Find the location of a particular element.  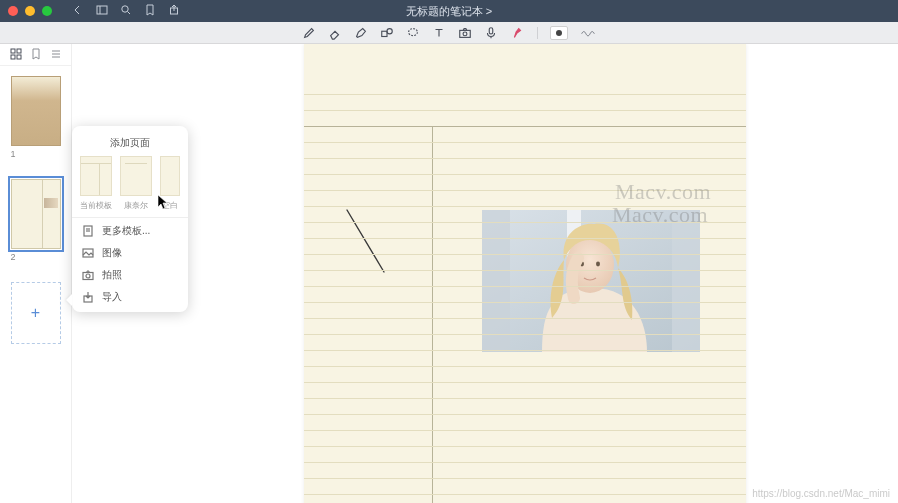

highlighter-tool-icon is located at coordinates (361, 33).